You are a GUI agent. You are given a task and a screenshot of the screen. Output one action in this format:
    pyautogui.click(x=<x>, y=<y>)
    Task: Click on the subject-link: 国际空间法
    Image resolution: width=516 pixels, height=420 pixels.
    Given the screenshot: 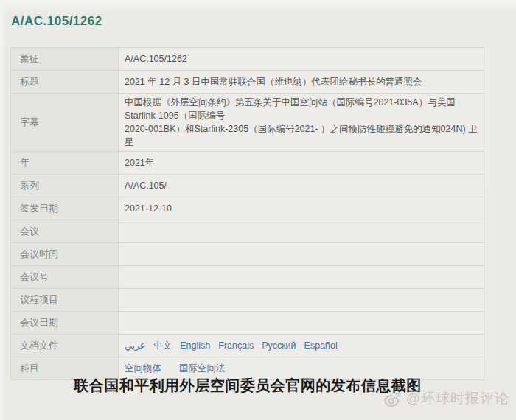 What is the action you would take?
    pyautogui.click(x=202, y=368)
    